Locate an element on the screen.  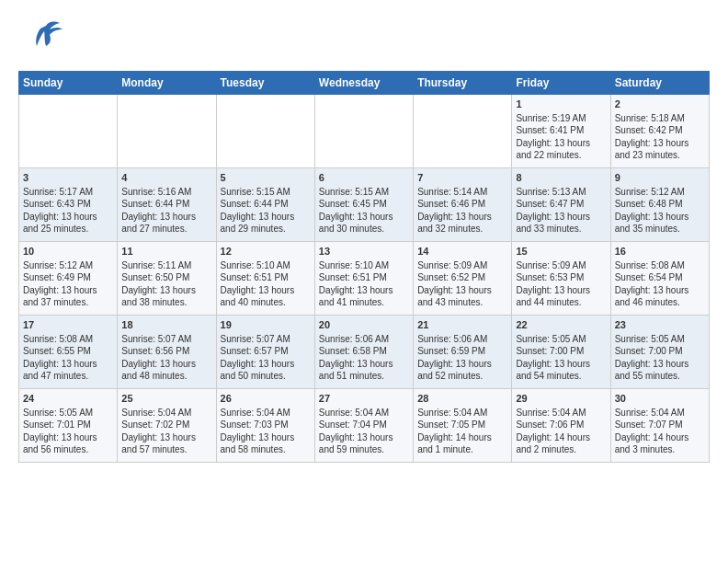
day-info: Sunrise: 5:04 AM Sunset: 7:03 PM Dayligh… is located at coordinates (266, 431).